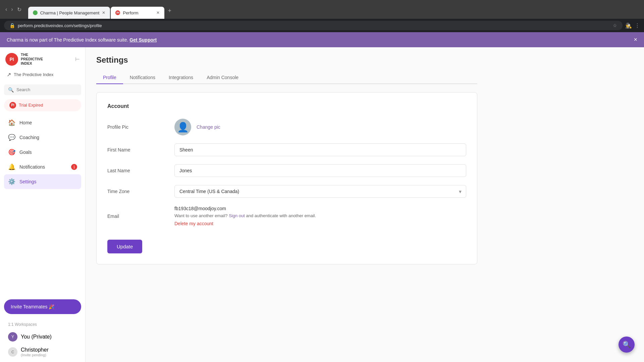 The image size is (644, 362). I want to click on bookmark-icon: ☆, so click(615, 25).